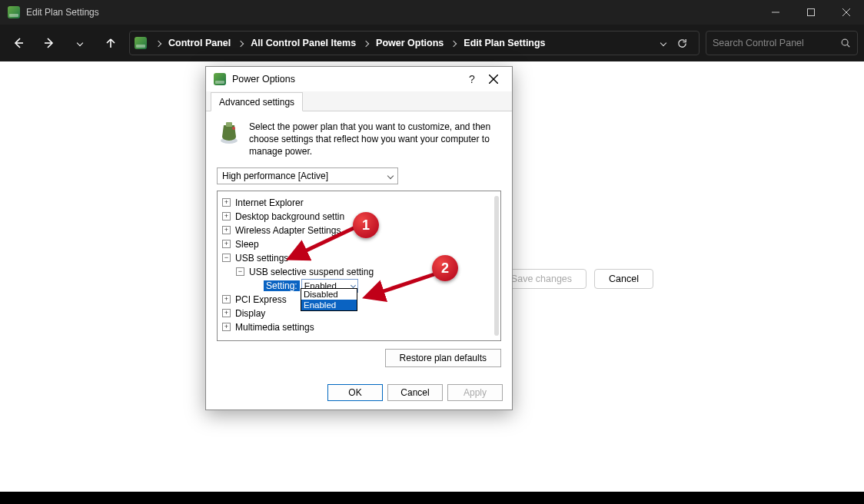 This screenshot has width=864, height=504. What do you see at coordinates (445, 268) in the screenshot?
I see `annotation-badge-2: 2` at bounding box center [445, 268].